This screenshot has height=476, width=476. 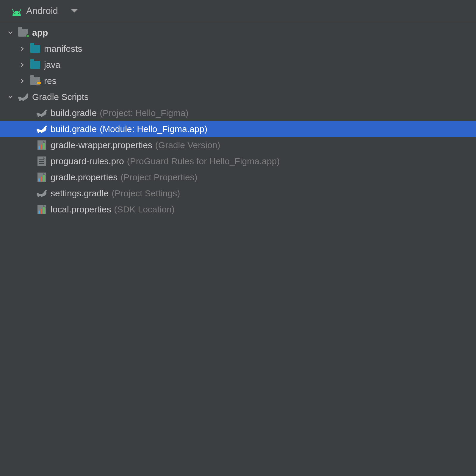 What do you see at coordinates (238, 33) in the screenshot?
I see `tree-node-app: app` at bounding box center [238, 33].